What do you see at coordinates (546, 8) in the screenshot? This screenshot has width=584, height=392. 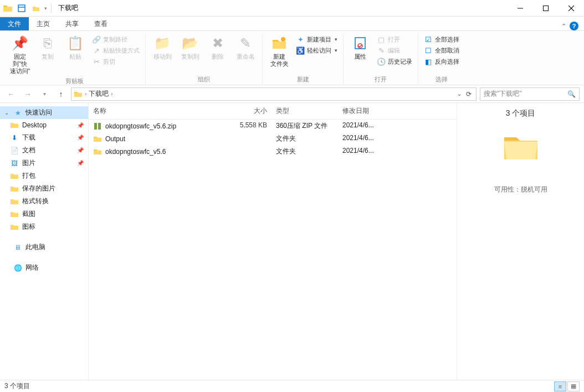 I see `maximize-button` at bounding box center [546, 8].